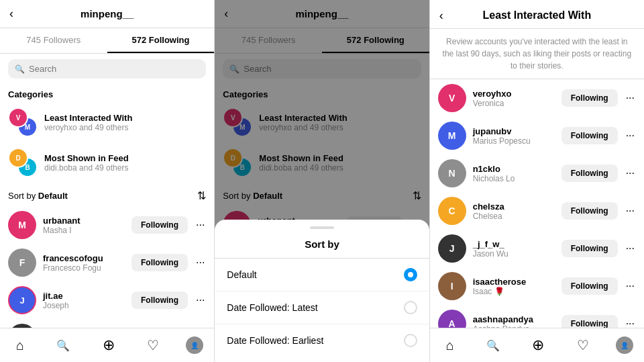 Image resolution: width=644 pixels, height=362 pixels. Describe the element at coordinates (514, 254) in the screenshot. I see `displayname-jfw: Jason Wu` at that location.